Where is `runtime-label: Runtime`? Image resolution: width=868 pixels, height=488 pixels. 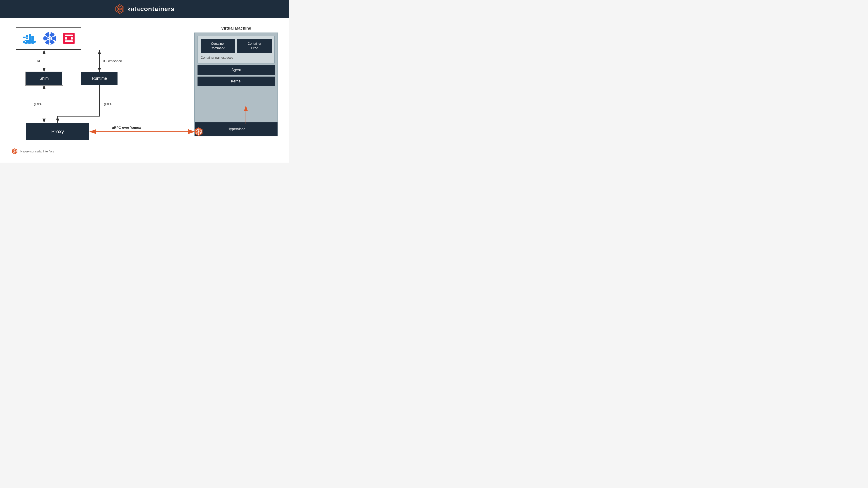
runtime-label: Runtime is located at coordinates (99, 78).